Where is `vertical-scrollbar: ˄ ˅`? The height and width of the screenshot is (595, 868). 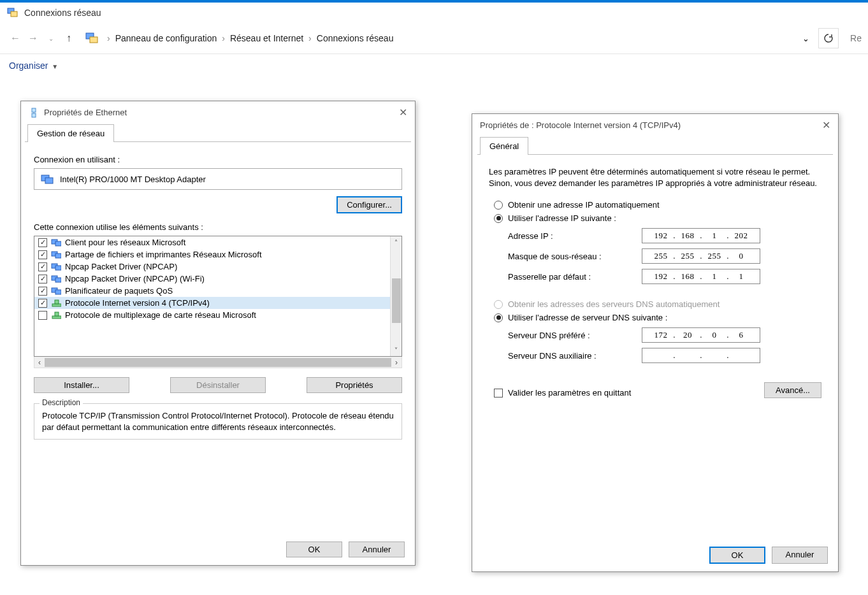 vertical-scrollbar: ˄ ˅ is located at coordinates (396, 296).